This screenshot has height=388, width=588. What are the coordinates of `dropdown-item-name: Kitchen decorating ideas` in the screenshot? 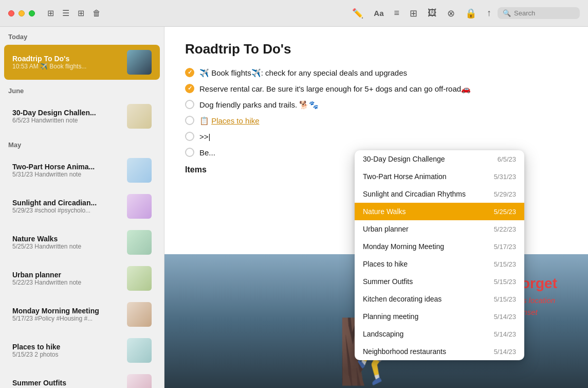 It's located at (429, 299).